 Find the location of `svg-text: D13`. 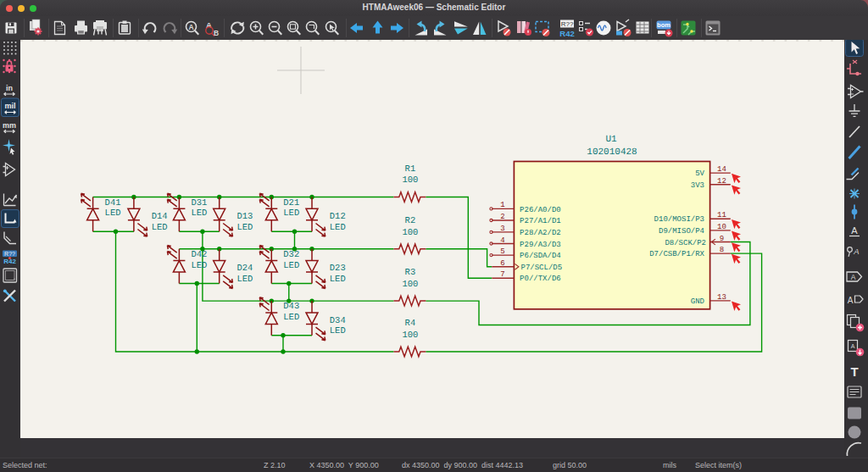

svg-text: D13 is located at coordinates (246, 217).